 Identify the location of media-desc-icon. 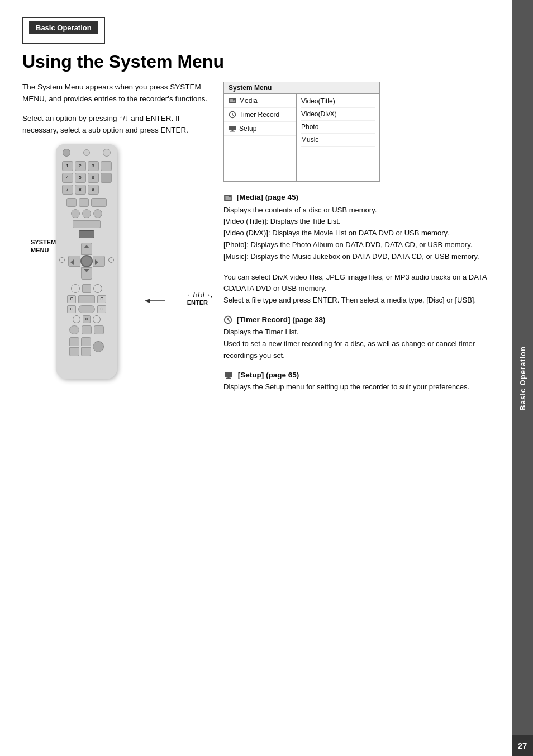
(228, 198).